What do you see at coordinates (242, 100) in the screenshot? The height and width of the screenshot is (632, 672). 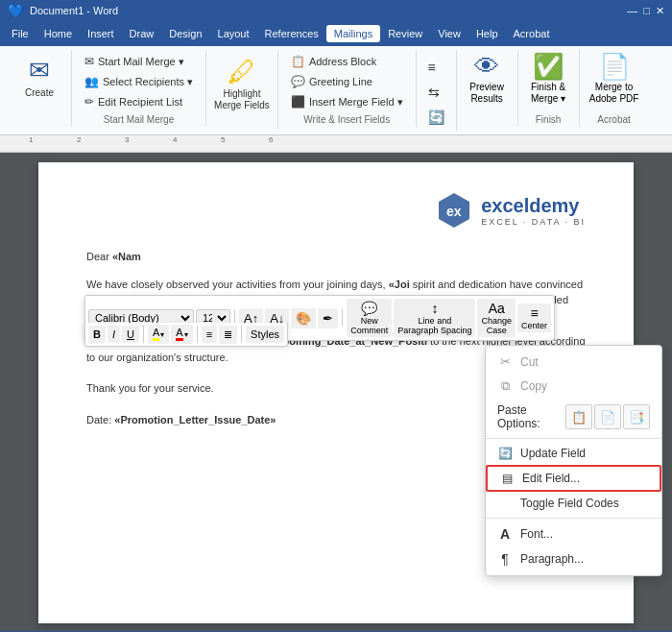 I see `highlight-label: HighlightMerge Fields` at bounding box center [242, 100].